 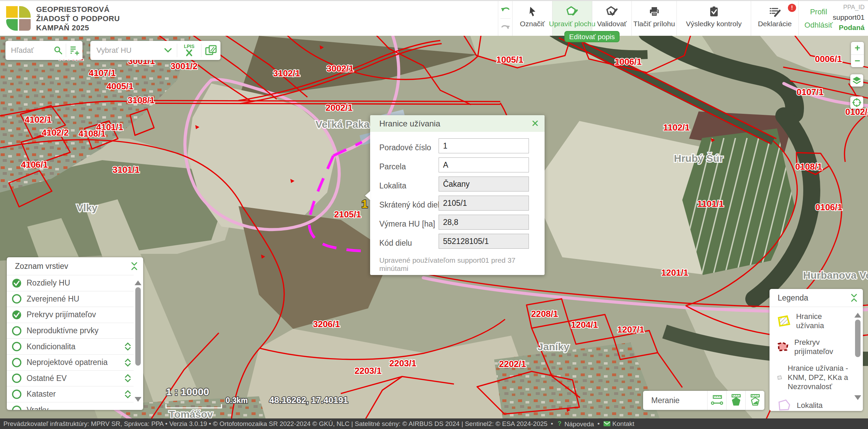 I want to click on logout-link: Odhlásiť, so click(x=819, y=25).